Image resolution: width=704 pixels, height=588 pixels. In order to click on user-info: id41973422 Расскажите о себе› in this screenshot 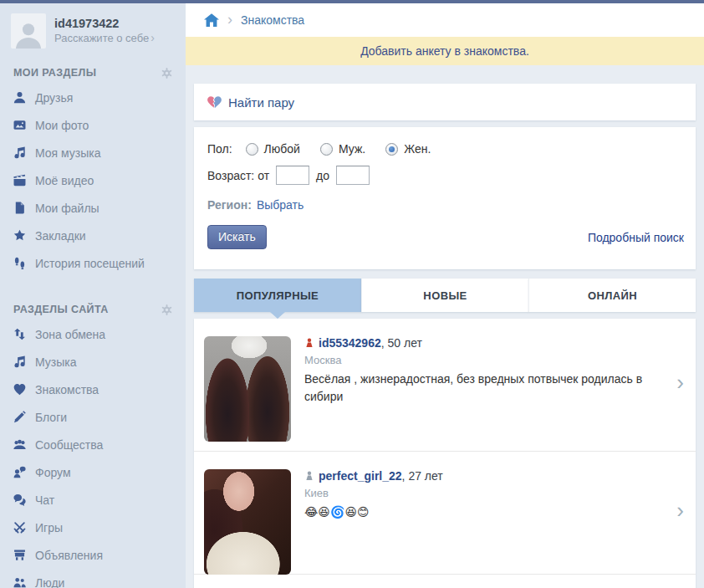, I will do `click(105, 31)`.